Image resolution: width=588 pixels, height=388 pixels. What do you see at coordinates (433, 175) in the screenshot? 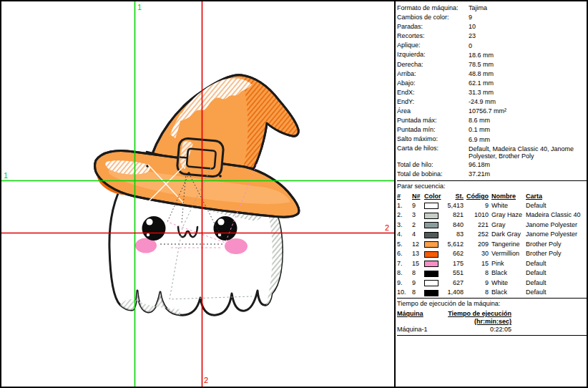
I see `info-label: Total de bobina:` at bounding box center [433, 175].